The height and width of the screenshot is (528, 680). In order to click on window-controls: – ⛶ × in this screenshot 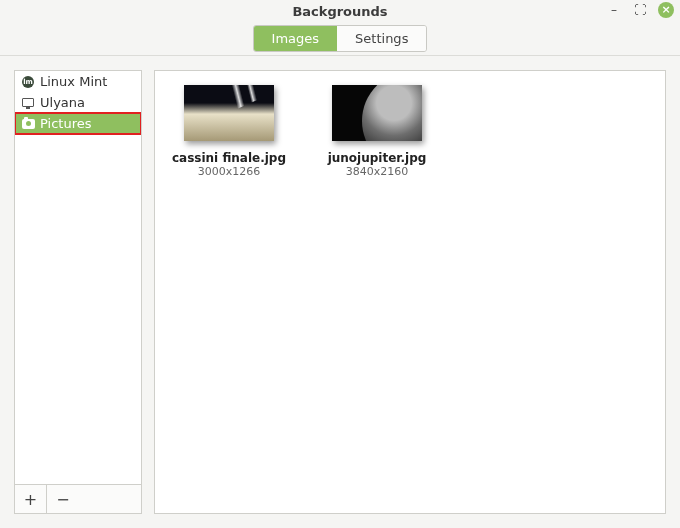, I will do `click(640, 10)`.